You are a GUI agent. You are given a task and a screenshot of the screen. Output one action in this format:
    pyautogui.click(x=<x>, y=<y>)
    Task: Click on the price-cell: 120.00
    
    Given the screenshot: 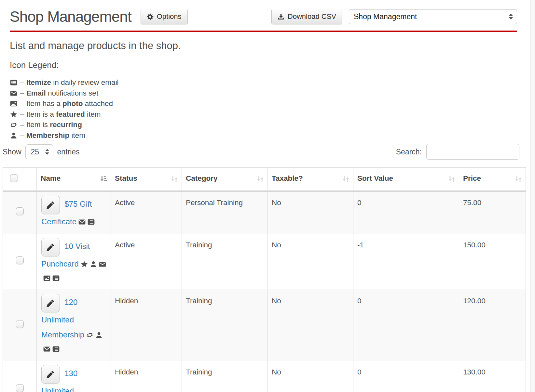 What is the action you would take?
    pyautogui.click(x=493, y=325)
    